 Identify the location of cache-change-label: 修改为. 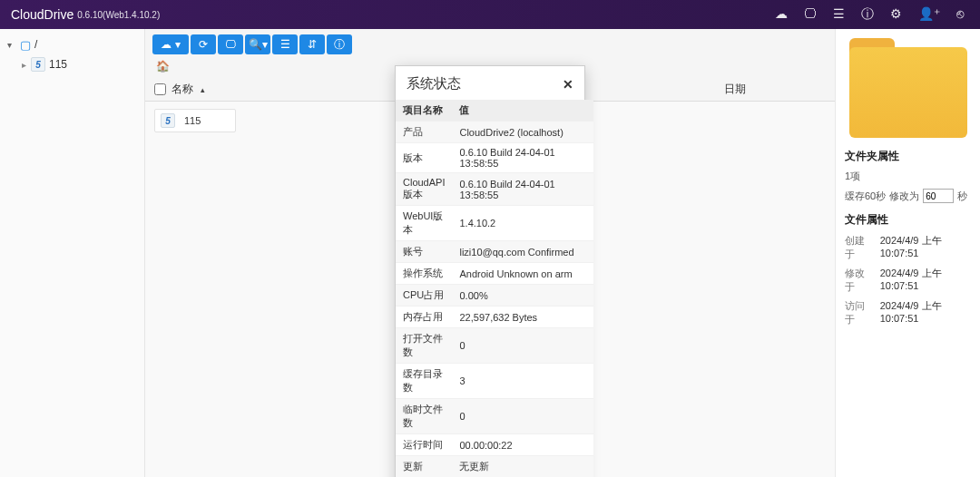
(904, 196).